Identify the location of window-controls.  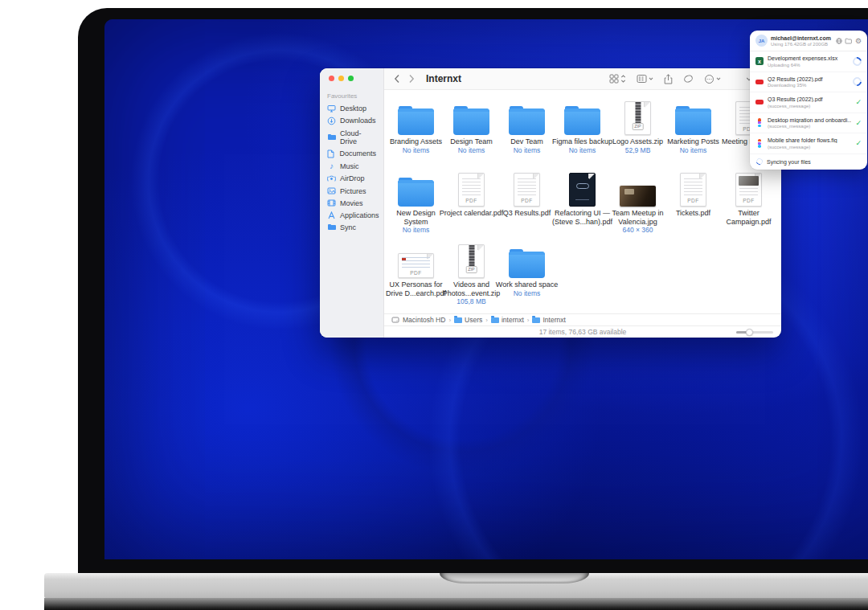
(341, 79).